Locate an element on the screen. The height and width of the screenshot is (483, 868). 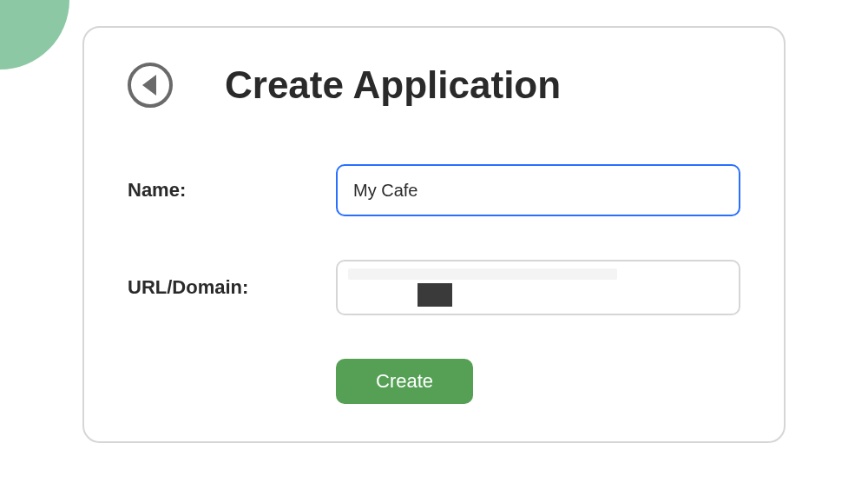
url-label: URL/Domain: is located at coordinates (232, 288).